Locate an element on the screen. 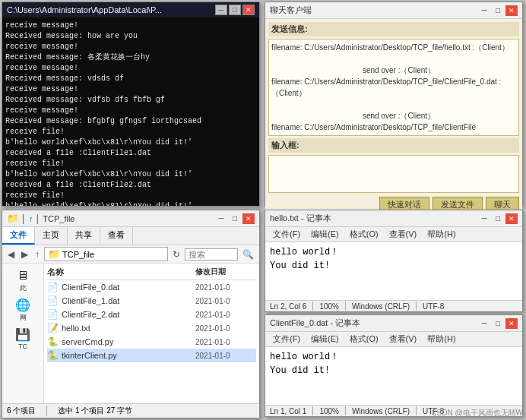 This screenshot has width=526, height=420. notepad2-line-ending: Windows (CRLF) is located at coordinates (381, 412).